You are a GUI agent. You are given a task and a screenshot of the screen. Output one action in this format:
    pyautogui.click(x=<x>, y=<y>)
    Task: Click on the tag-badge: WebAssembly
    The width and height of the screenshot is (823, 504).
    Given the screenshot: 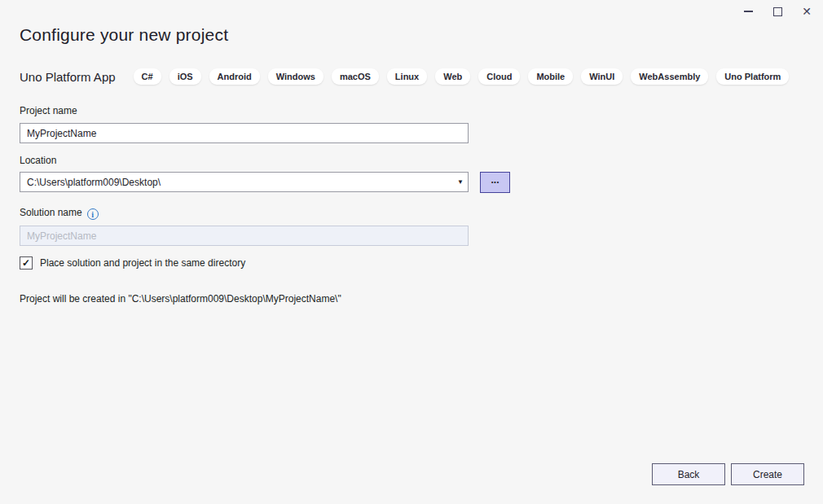 What is the action you would take?
    pyautogui.click(x=670, y=77)
    